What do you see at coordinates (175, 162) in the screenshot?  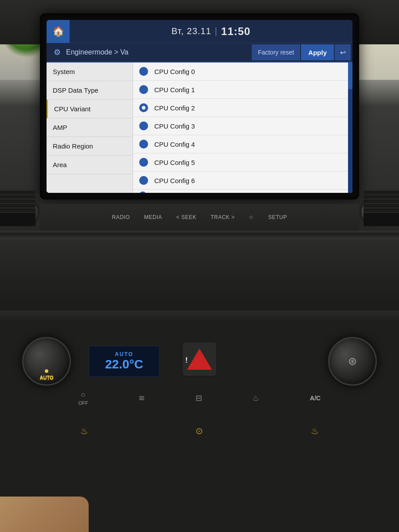 I see `cpu-config-5-label: CPU Config 5` at bounding box center [175, 162].